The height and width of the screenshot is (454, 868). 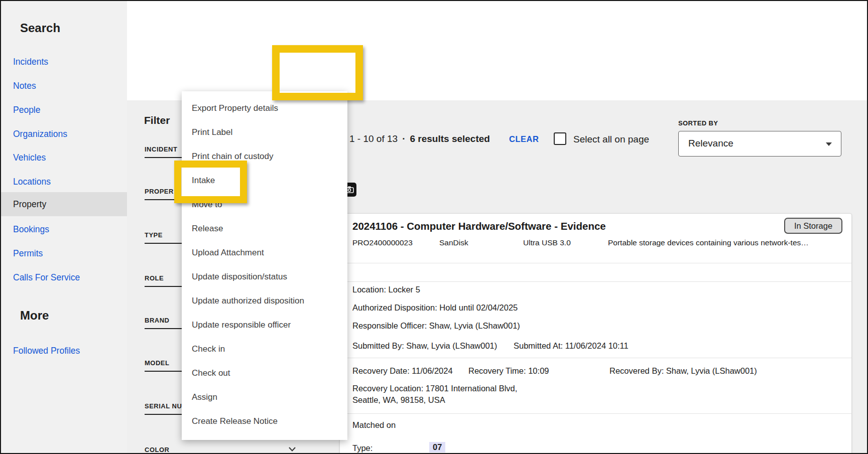 I want to click on menu-item-release: Release, so click(x=265, y=229).